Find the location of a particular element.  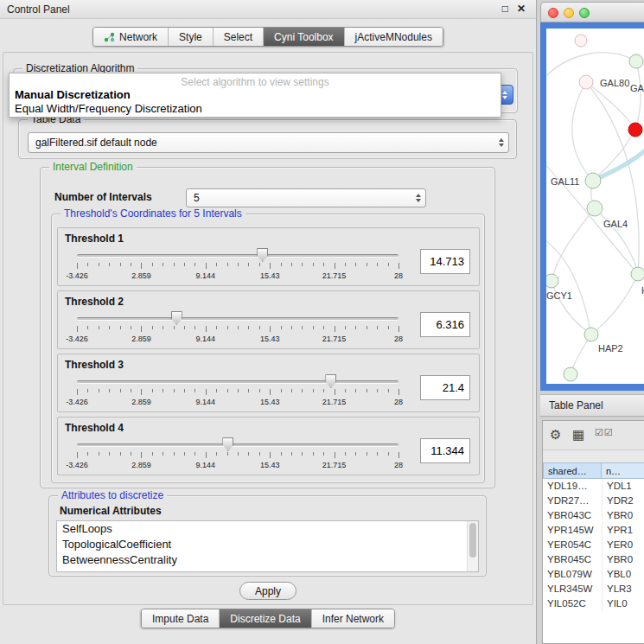

minimize-traffic-light-icon is located at coordinates (569, 13).